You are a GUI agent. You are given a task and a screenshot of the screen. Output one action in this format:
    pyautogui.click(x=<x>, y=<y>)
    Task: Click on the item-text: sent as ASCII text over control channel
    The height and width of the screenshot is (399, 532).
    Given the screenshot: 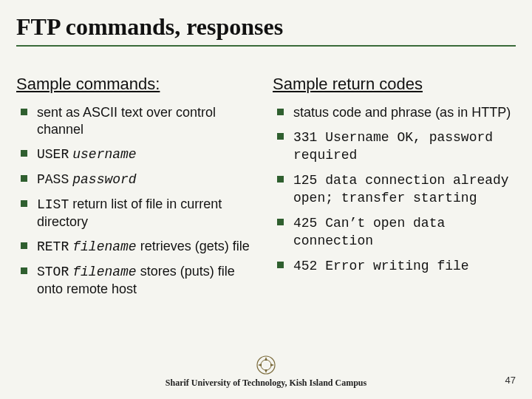 What is the action you would take?
    pyautogui.click(x=126, y=121)
    